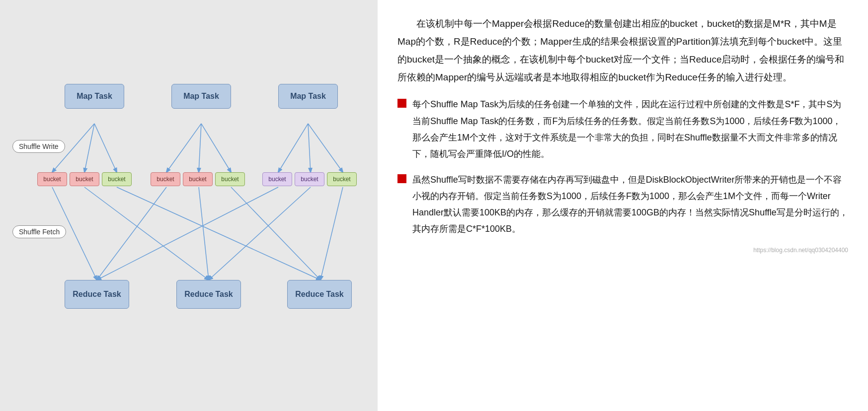  Describe the element at coordinates (97, 294) in the screenshot. I see `reduce-task-1: Reduce Task` at that location.